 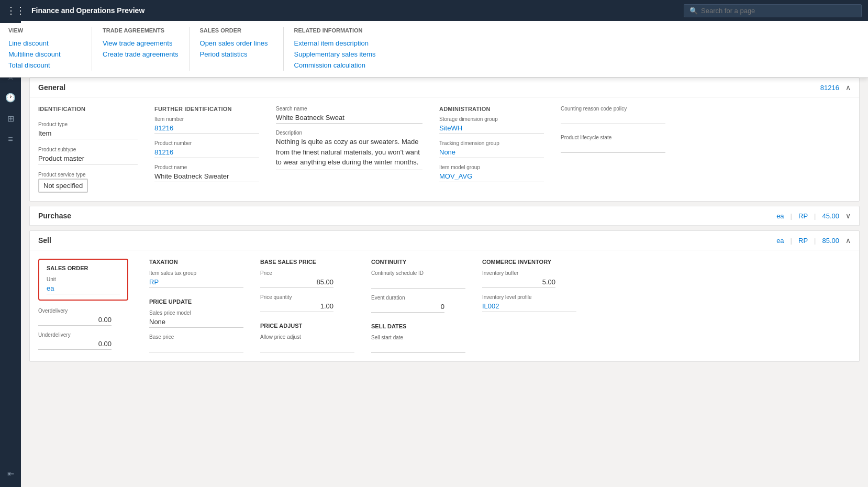 What do you see at coordinates (196, 262) in the screenshot?
I see `taxation-title: TAXATION` at bounding box center [196, 262].